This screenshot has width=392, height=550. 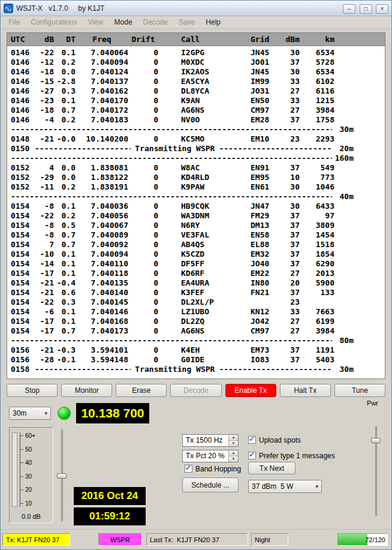 What do you see at coordinates (214, 40) in the screenshot?
I see `column-header-call: Call` at bounding box center [214, 40].